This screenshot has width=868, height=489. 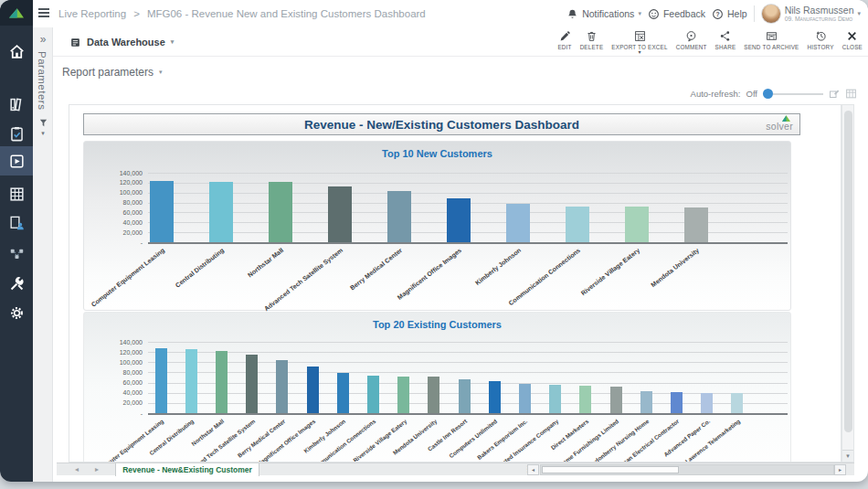 I want to click on user-menu: Nils Rasmussen 09. Manufacturing Demo ▾, so click(x=811, y=14).